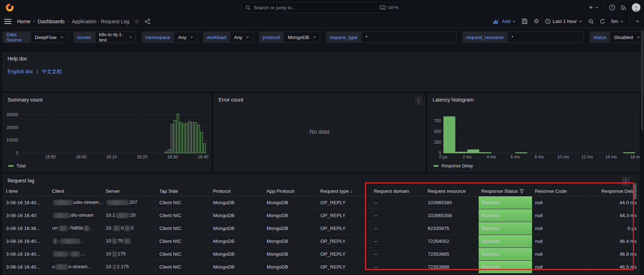 The image size is (644, 275). I want to click on column-header-response-status: Response Status, so click(505, 191).